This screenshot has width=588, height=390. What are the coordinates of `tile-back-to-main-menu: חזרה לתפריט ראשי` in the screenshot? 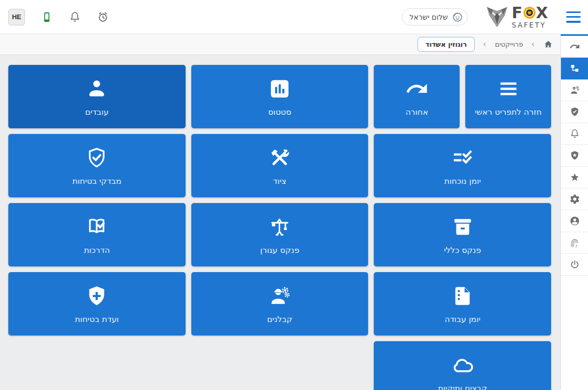 It's located at (508, 97).